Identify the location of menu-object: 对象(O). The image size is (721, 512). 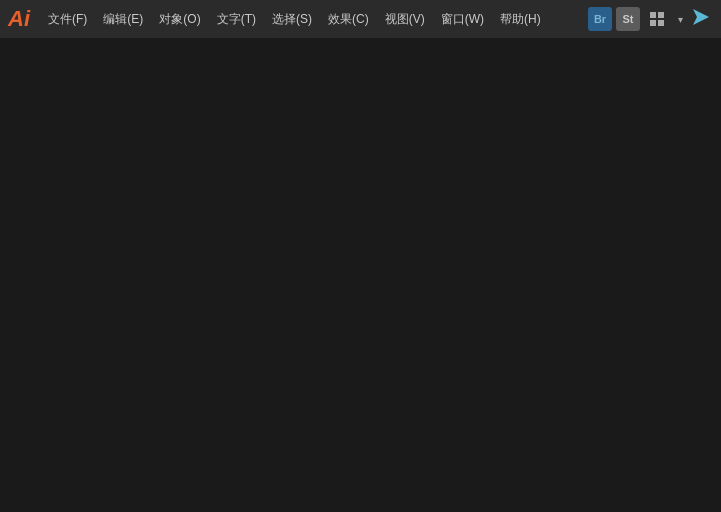
(180, 19).